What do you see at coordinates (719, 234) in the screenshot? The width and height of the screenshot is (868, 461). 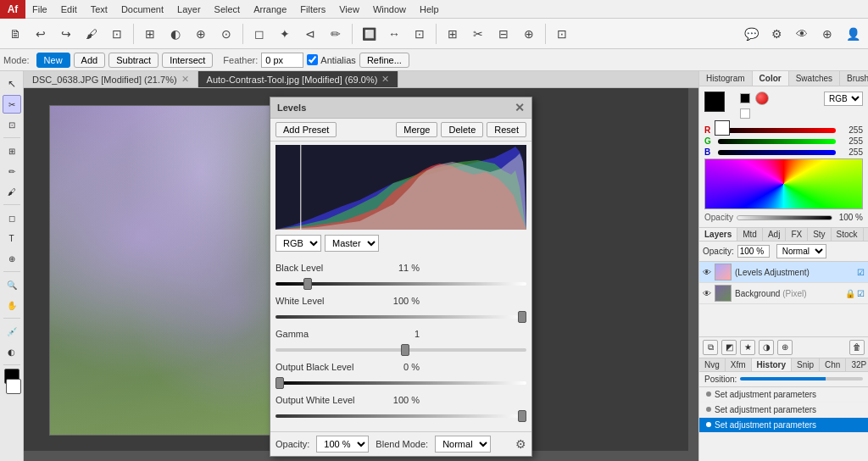 I see `layers-tab-layers: Layers` at bounding box center [719, 234].